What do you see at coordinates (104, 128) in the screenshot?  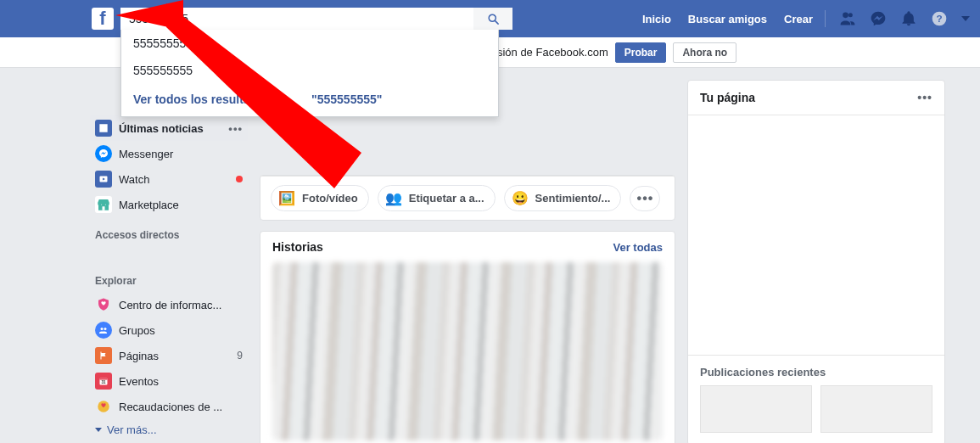 I see `newspaper-icon` at bounding box center [104, 128].